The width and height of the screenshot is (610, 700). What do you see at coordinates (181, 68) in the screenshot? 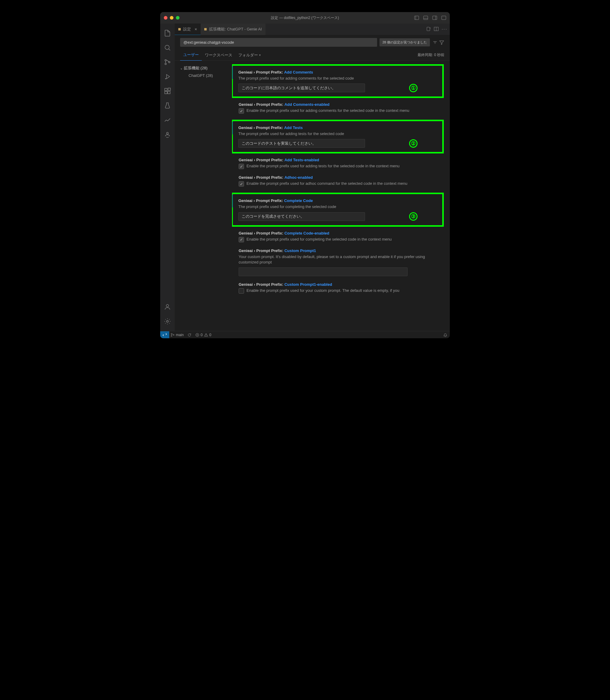
I see `chevron-down-icon: ⌄` at bounding box center [181, 68].